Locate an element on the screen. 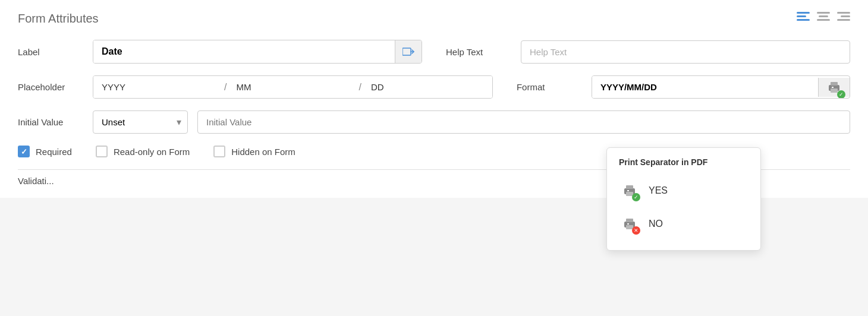  yes-option-icon: ✓ is located at coordinates (630, 191).